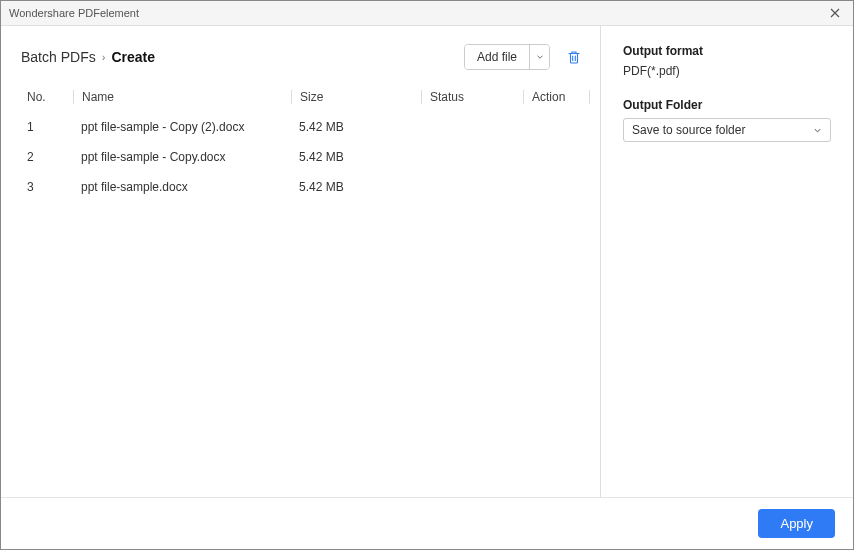 Image resolution: width=854 pixels, height=550 pixels. What do you see at coordinates (727, 105) in the screenshot?
I see `output-folder-label: Output Folder` at bounding box center [727, 105].